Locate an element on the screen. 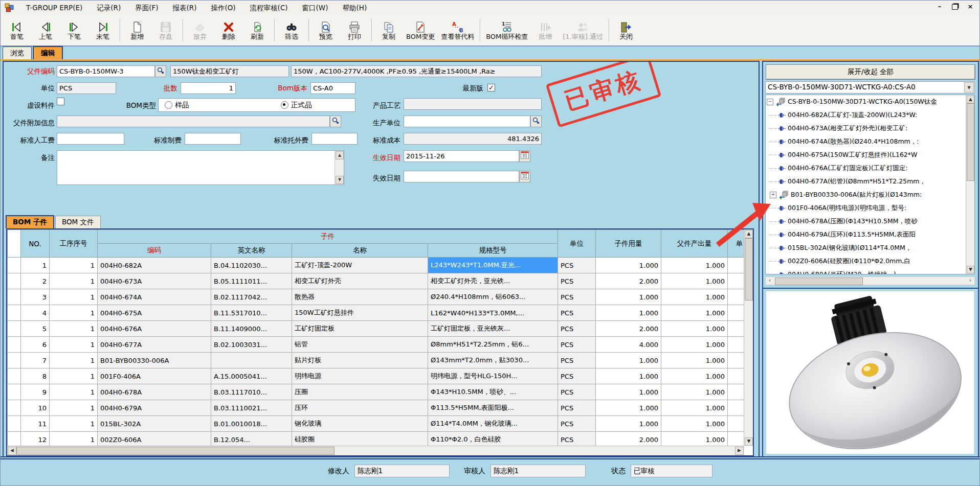  scroll-left-icon: ‹ is located at coordinates (770, 281).